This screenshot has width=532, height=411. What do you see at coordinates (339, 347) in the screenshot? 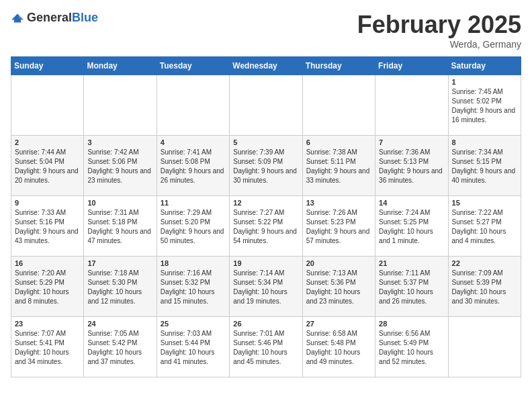
I see `calendar-cell: 27Sunrise: 6:58 AM Sunset: 5:48 PM Dayli…` at bounding box center [339, 347].